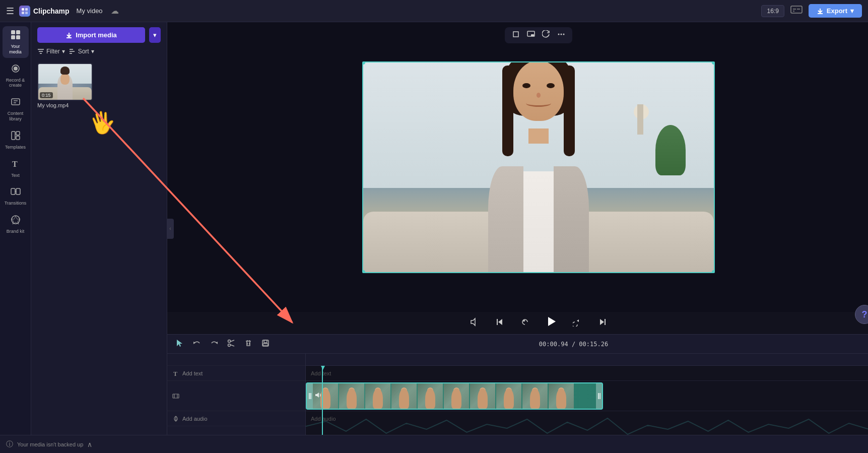 Image resolution: width=868 pixels, height=453 pixels. Describe the element at coordinates (16, 224) in the screenshot. I see `sidebar-item-brand-kit: Brand kit` at that location.